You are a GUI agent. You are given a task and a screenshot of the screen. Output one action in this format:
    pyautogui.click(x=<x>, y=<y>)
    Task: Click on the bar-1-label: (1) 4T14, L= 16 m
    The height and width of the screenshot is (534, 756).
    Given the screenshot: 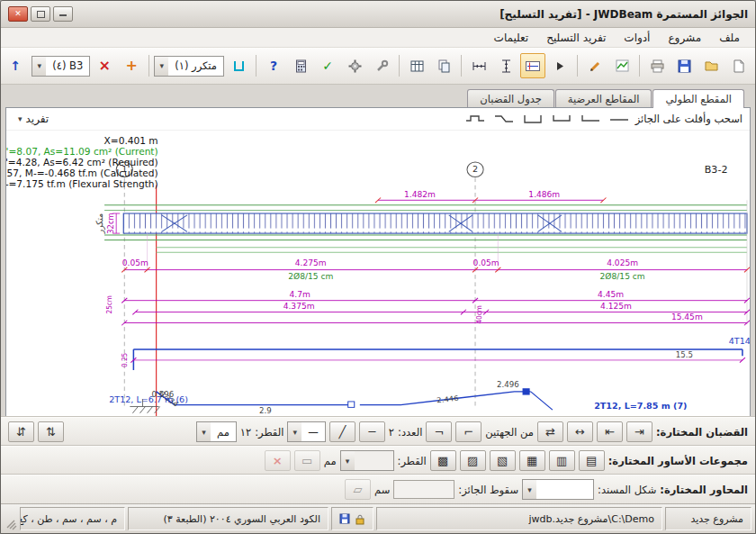 What is the action you would take?
    pyautogui.click(x=740, y=340)
    